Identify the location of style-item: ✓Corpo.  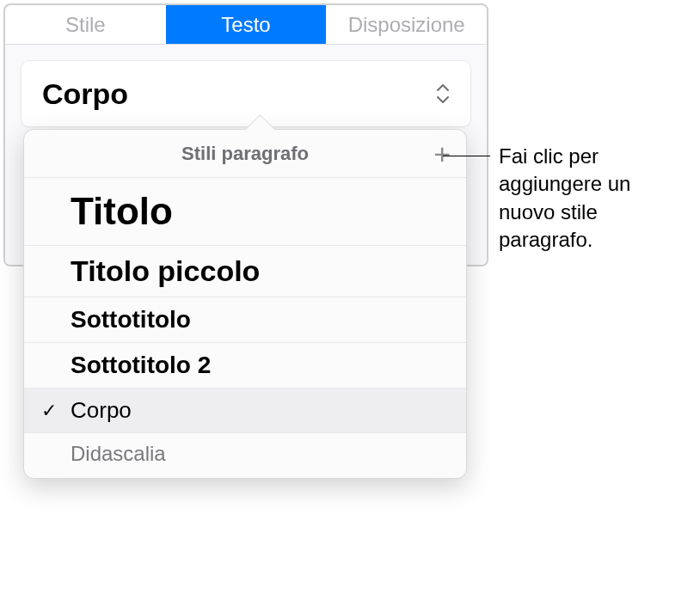
(245, 411).